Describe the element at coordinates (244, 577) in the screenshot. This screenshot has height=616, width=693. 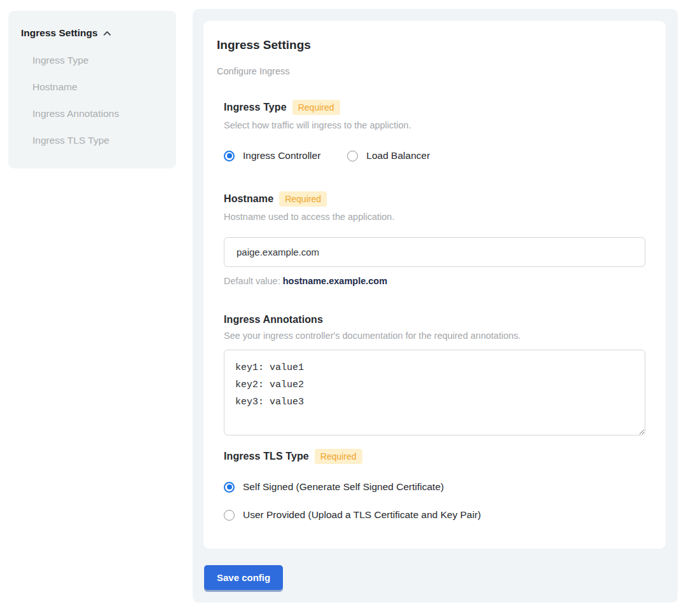
I see `save-config-button: Save config` at that location.